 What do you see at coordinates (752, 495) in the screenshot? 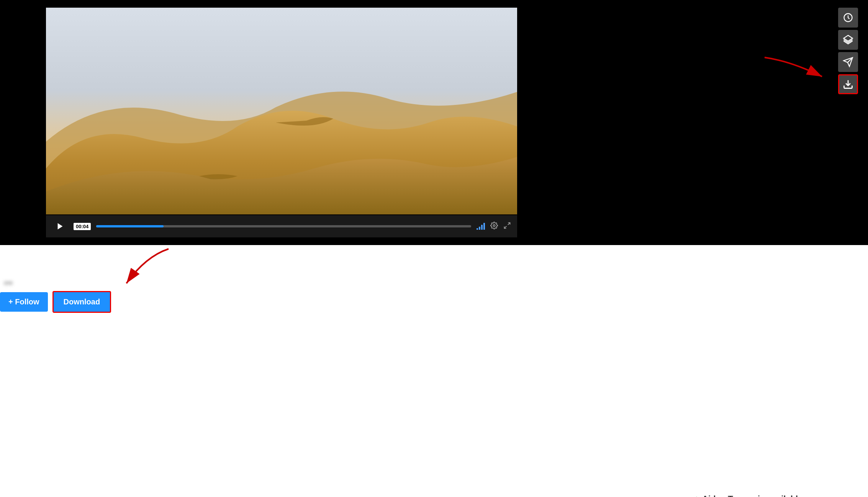
I see `availability-text: Aidan Tanner is available` at bounding box center [752, 495].